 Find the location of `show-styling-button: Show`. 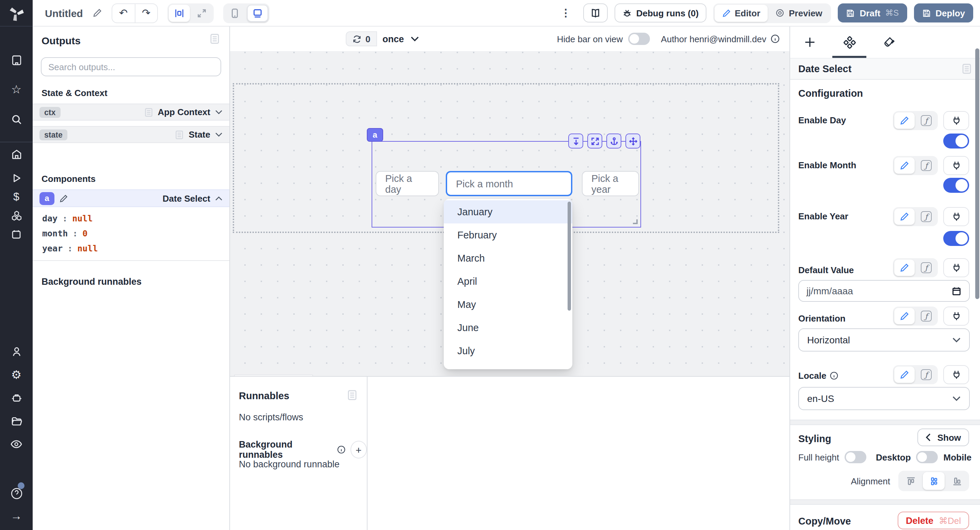

show-styling-button: Show is located at coordinates (943, 437).